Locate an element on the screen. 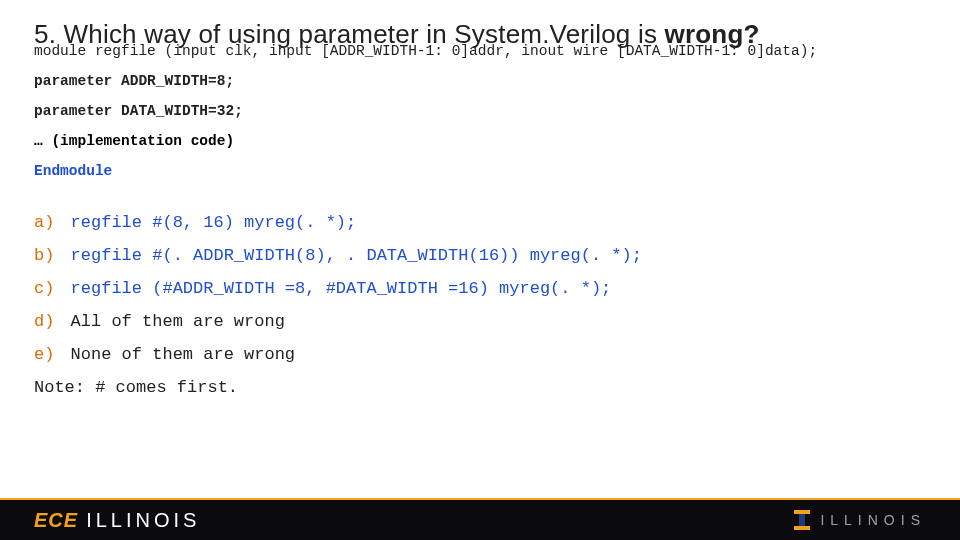 This screenshot has width=960, height=540. code-param-addr: parameter ADDR_WIDTH=8; is located at coordinates (480, 81).